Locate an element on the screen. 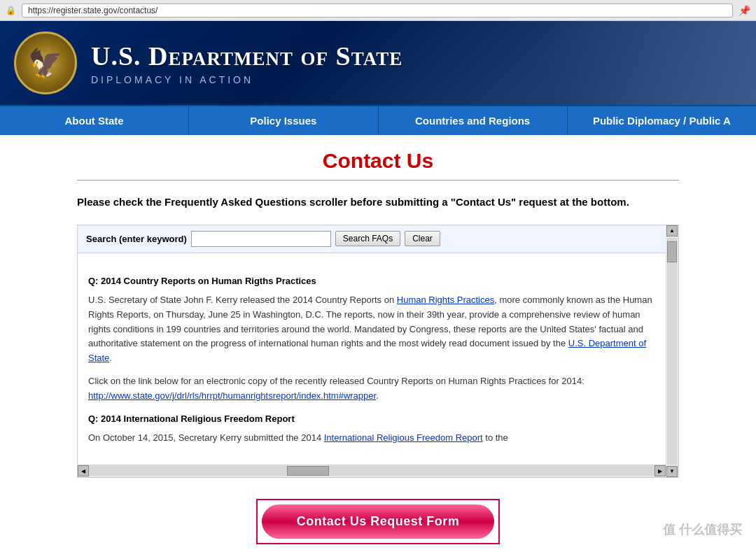 The image size is (756, 552). search-label: Search (enter keyword) is located at coordinates (136, 239).